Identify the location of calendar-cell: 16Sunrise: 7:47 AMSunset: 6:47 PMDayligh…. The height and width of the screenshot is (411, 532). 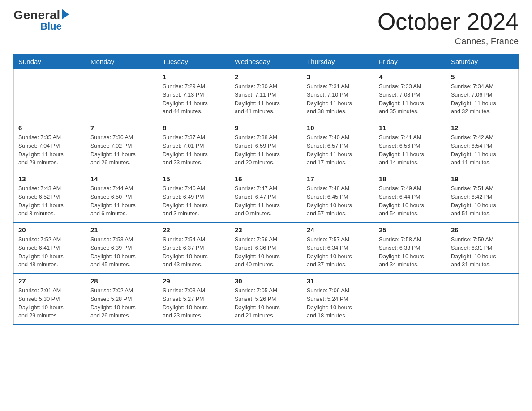
(266, 197).